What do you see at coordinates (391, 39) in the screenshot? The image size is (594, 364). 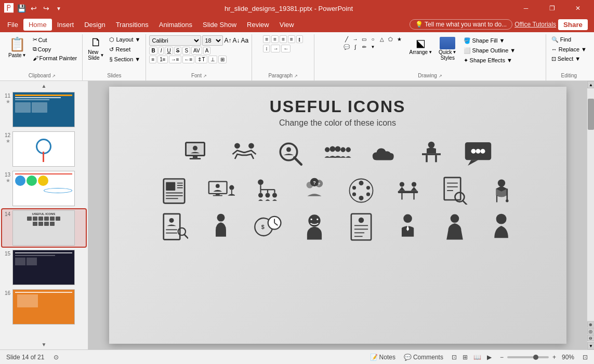 I see `pentagon-shape: ⬠` at bounding box center [391, 39].